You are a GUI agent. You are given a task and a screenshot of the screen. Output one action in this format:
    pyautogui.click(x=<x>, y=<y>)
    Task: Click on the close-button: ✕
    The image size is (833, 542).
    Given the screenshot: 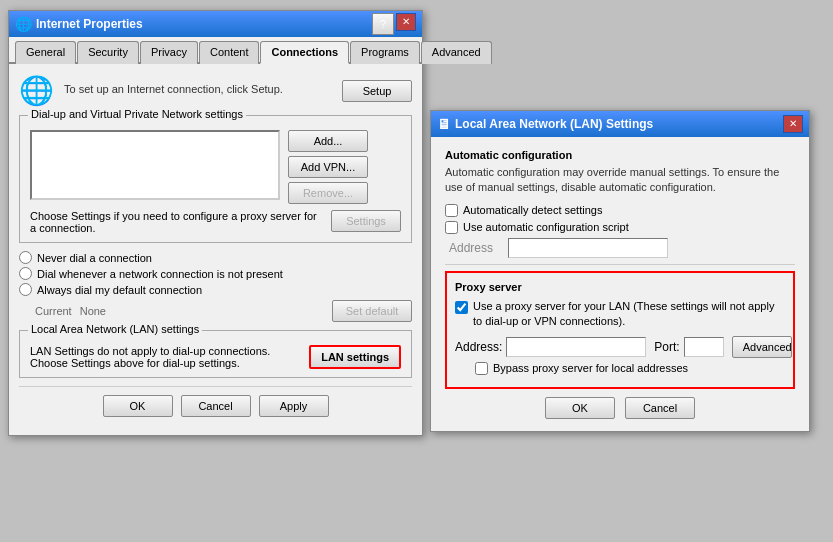 What is the action you would take?
    pyautogui.click(x=406, y=22)
    